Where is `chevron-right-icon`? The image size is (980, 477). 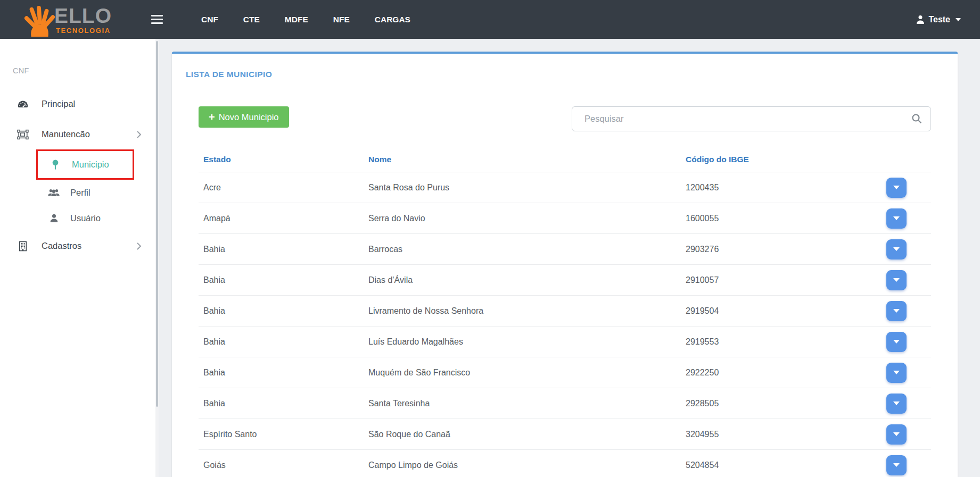
chevron-right-icon is located at coordinates (139, 246).